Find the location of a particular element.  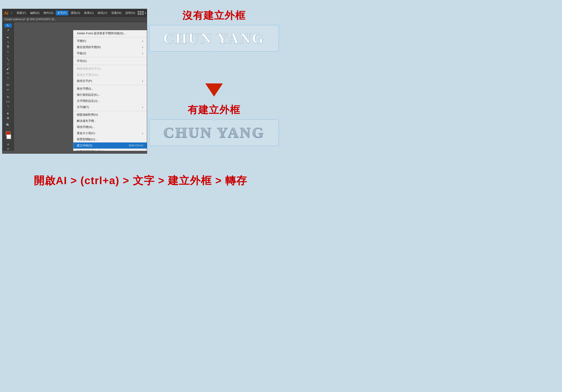

menu-edit: 編輯(E) is located at coordinates (35, 13).